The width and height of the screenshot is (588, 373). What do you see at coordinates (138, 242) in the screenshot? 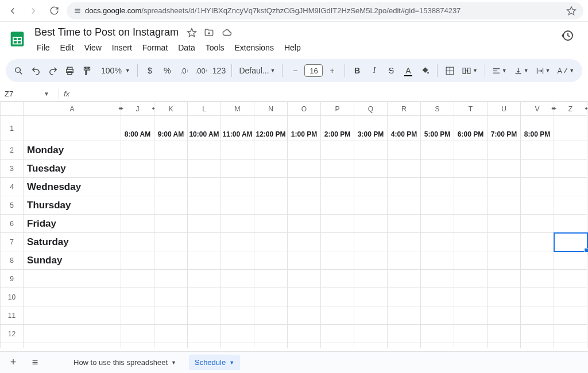
I see `cell-J7` at bounding box center [138, 242].